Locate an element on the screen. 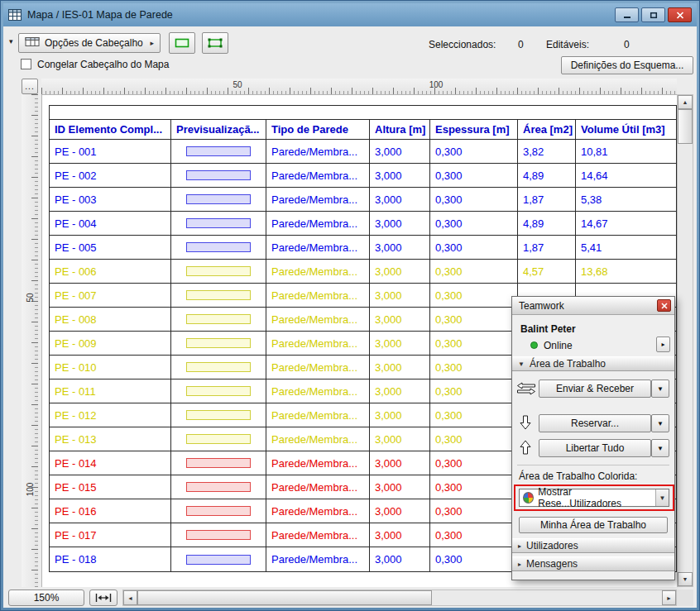  cell-element-id: PE - 004 is located at coordinates (111, 223).